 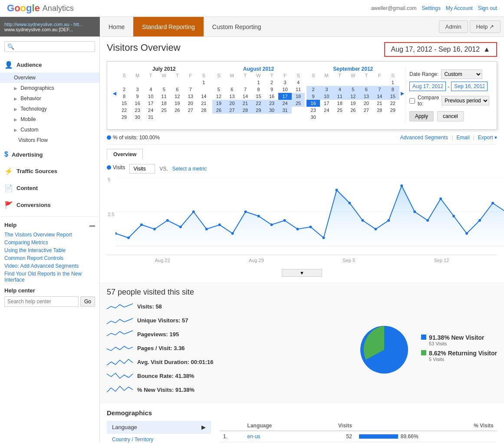 What do you see at coordinates (49, 171) in the screenshot?
I see `sidebar-item-traffic-sources: ⚡ Traffic Sources` at bounding box center [49, 171].